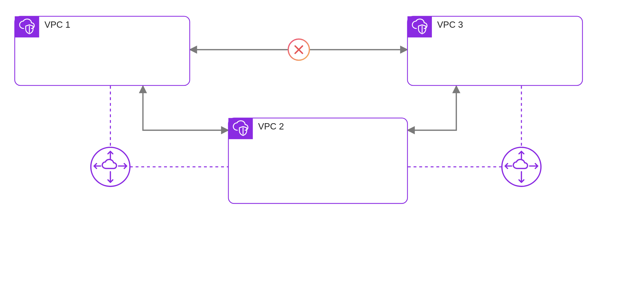 The width and height of the screenshot is (644, 306). What do you see at coordinates (102, 51) in the screenshot?
I see `vpc1-box: VPC 1` at bounding box center [102, 51].